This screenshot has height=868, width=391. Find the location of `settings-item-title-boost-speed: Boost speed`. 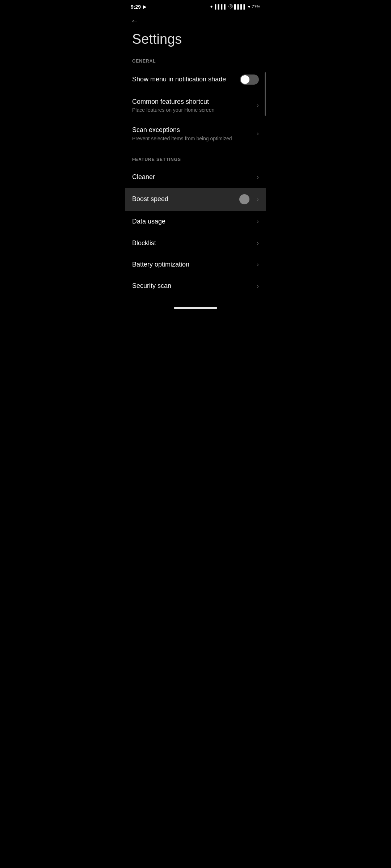

settings-item-title-boost-speed: Boost speed is located at coordinates (184, 199).